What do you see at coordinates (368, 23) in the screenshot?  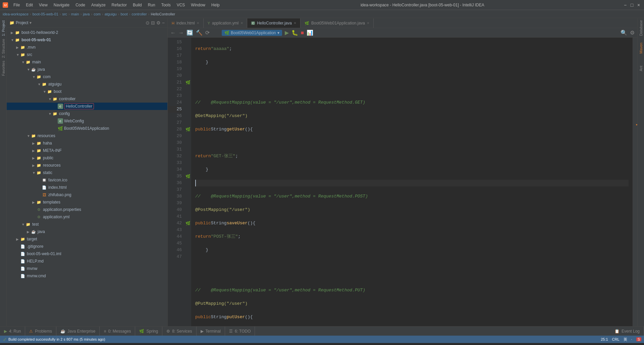 I see `tab-close-bootapp: ×` at bounding box center [368, 23].